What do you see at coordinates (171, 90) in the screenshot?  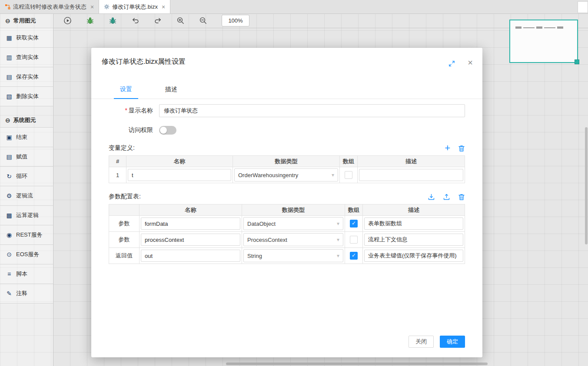 I see `tab-description: 描述` at bounding box center [171, 90].